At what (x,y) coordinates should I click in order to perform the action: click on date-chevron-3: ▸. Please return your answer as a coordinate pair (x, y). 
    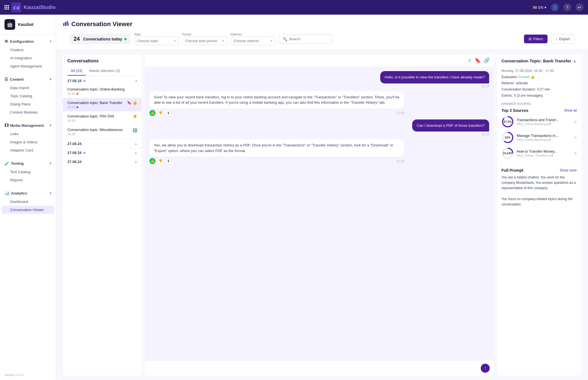
    Looking at the image, I should click on (136, 153).